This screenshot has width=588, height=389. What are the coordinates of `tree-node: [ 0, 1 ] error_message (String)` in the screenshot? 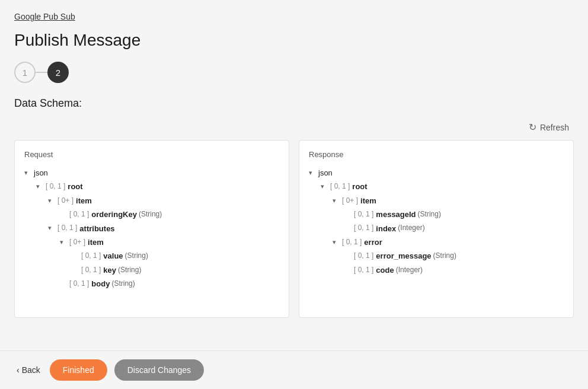 It's located at (436, 256).